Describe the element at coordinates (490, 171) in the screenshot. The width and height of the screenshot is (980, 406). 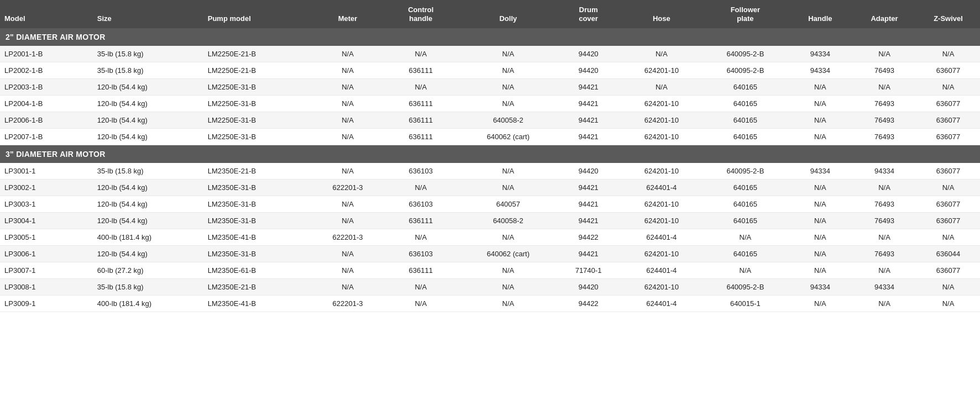
I see `table-row: LP3001-135-lb (15.8 kg)LM2350E-21-BN/A63…` at that location.